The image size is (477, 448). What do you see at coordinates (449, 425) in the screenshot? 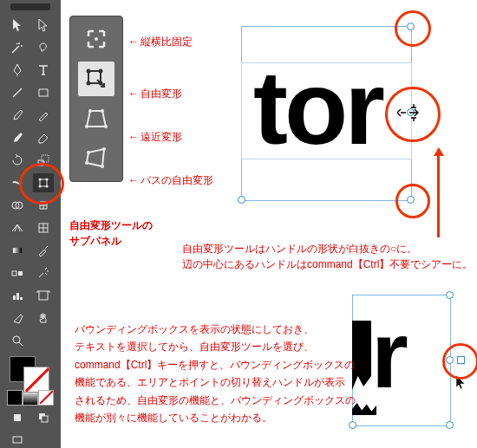
I see `handle2-br` at bounding box center [449, 425].